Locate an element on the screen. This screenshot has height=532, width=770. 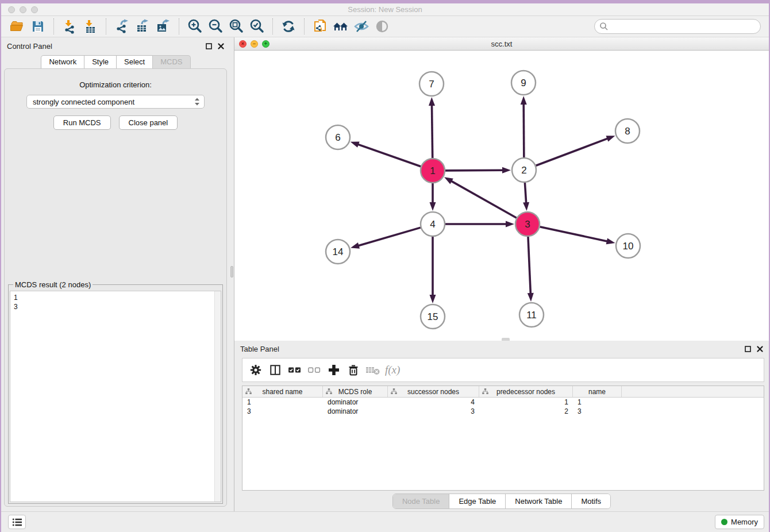
first-neighbors-button is located at coordinates (341, 26).